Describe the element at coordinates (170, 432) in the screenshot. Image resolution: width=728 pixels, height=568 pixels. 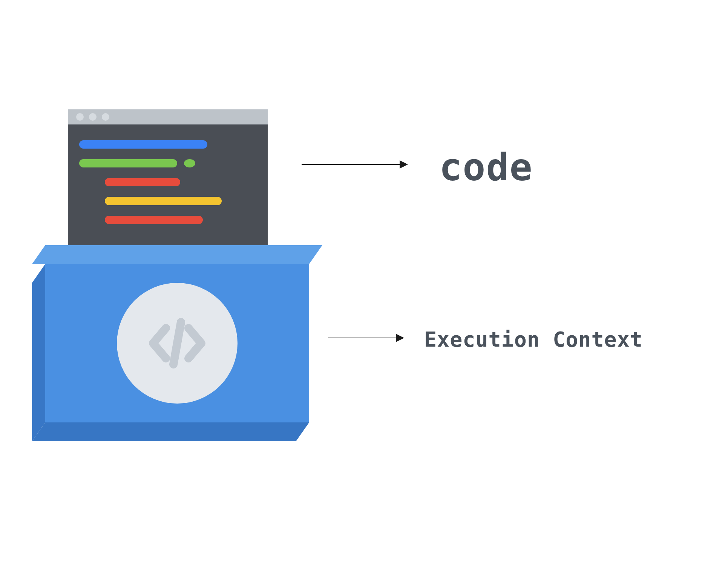
I see `box-side-bottom` at that location.